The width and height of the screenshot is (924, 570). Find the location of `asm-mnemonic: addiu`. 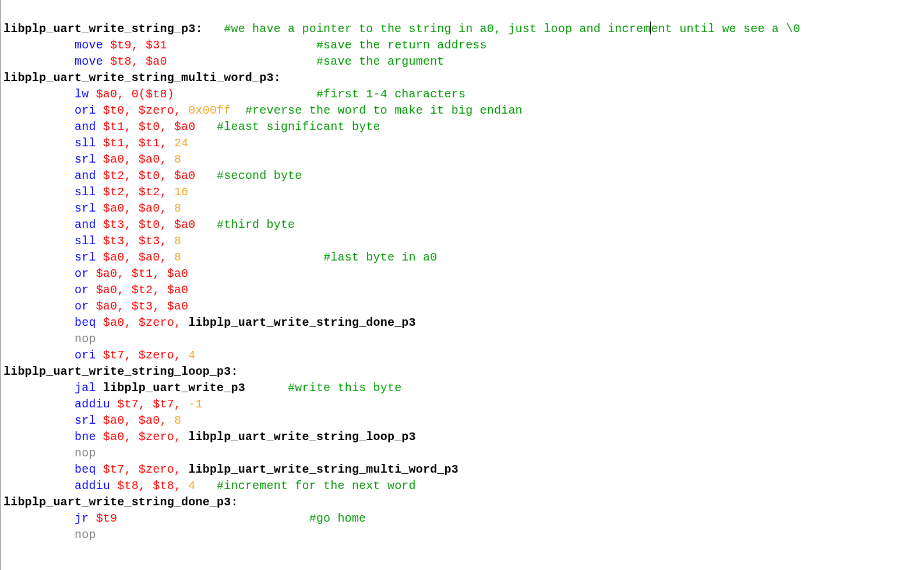

asm-mnemonic: addiu is located at coordinates (92, 486).